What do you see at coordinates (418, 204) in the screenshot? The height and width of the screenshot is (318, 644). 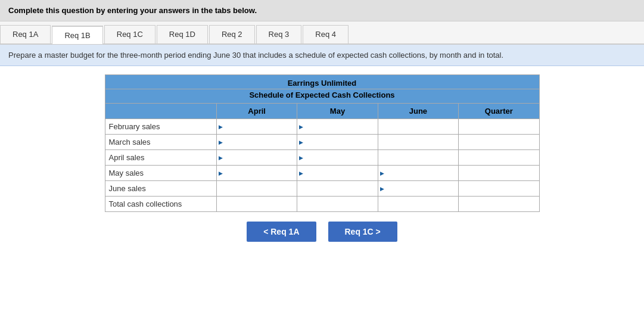 I see `cell-total-june` at bounding box center [418, 204].